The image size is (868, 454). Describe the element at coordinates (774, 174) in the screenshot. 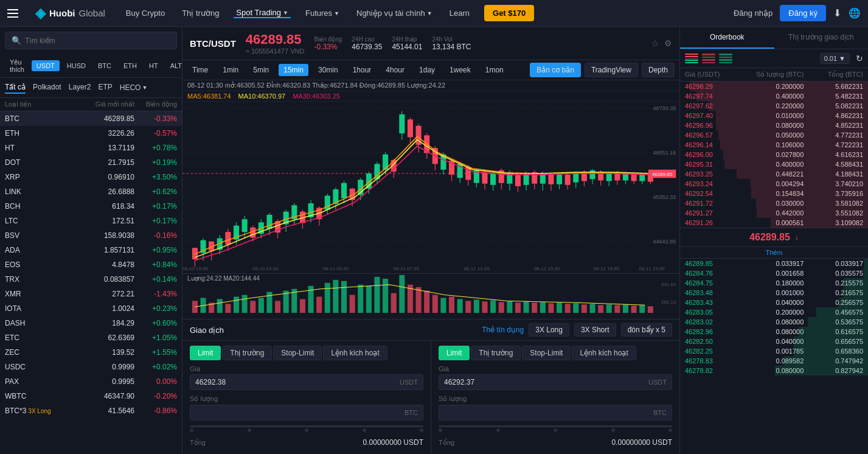

I see `table-row: 46293.25 0.448221 4.188431` at that location.